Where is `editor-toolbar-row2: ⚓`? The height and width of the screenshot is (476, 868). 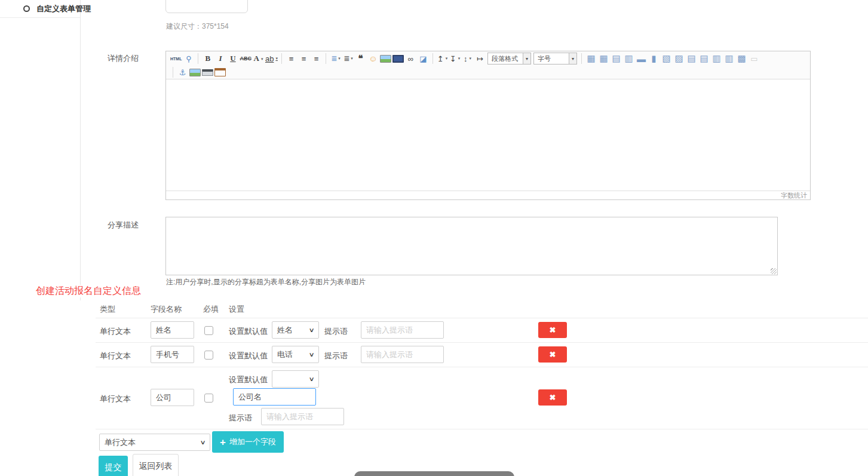 editor-toolbar-row2: ⚓ is located at coordinates (488, 73).